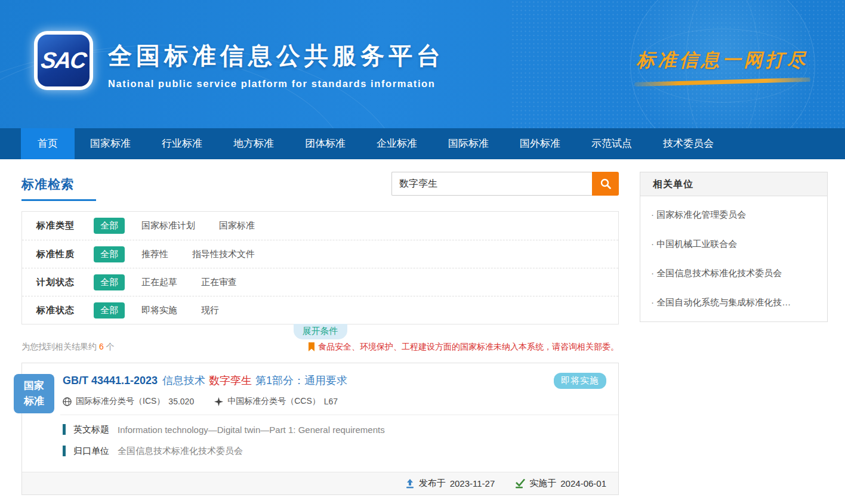 The height and width of the screenshot is (504, 845). What do you see at coordinates (276, 56) in the screenshot?
I see `site-title: 全国标准信息公共服务平台` at bounding box center [276, 56].